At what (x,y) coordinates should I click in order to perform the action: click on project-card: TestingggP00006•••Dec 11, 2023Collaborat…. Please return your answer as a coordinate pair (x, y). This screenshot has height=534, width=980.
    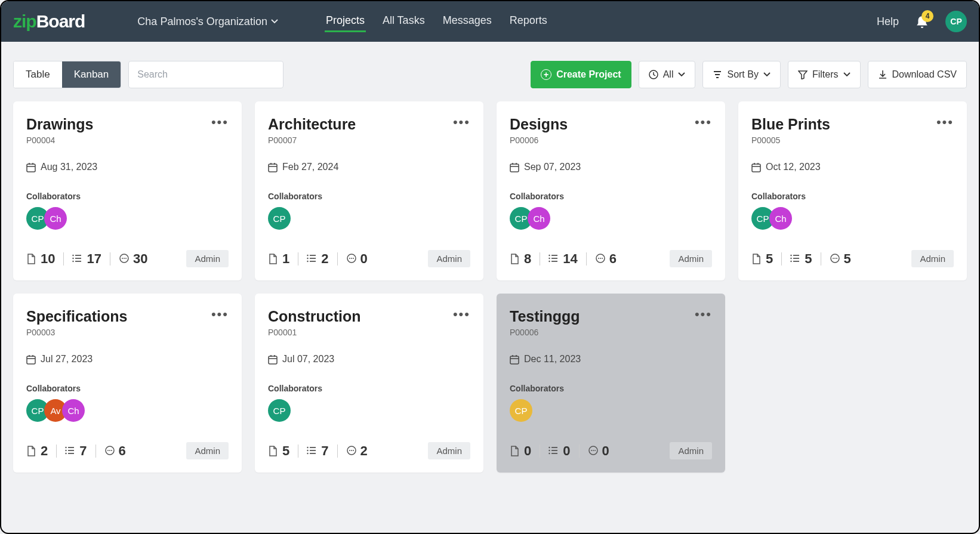
    Looking at the image, I should click on (611, 383).